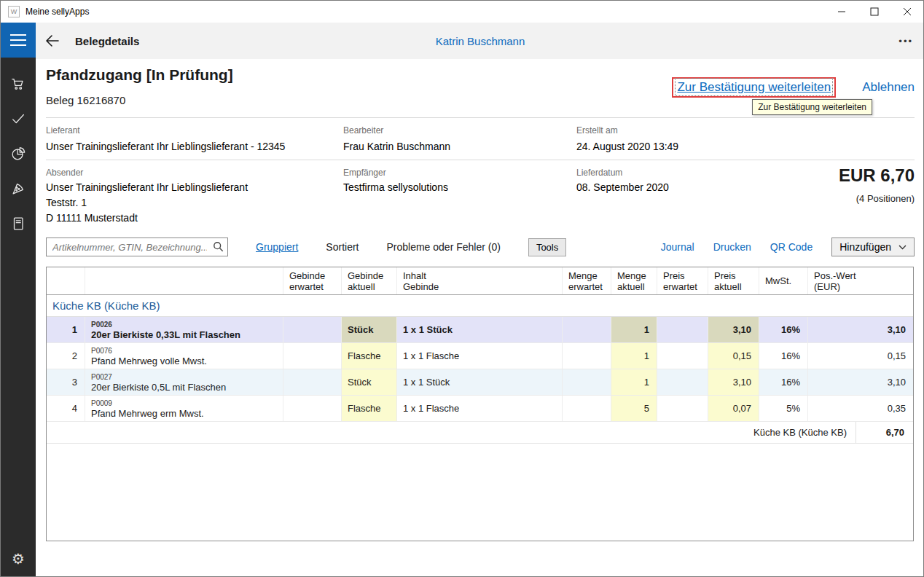  Describe the element at coordinates (479, 433) in the screenshot. I see `group-total-row: Küche KB (Küche KB) 6,70` at that location.